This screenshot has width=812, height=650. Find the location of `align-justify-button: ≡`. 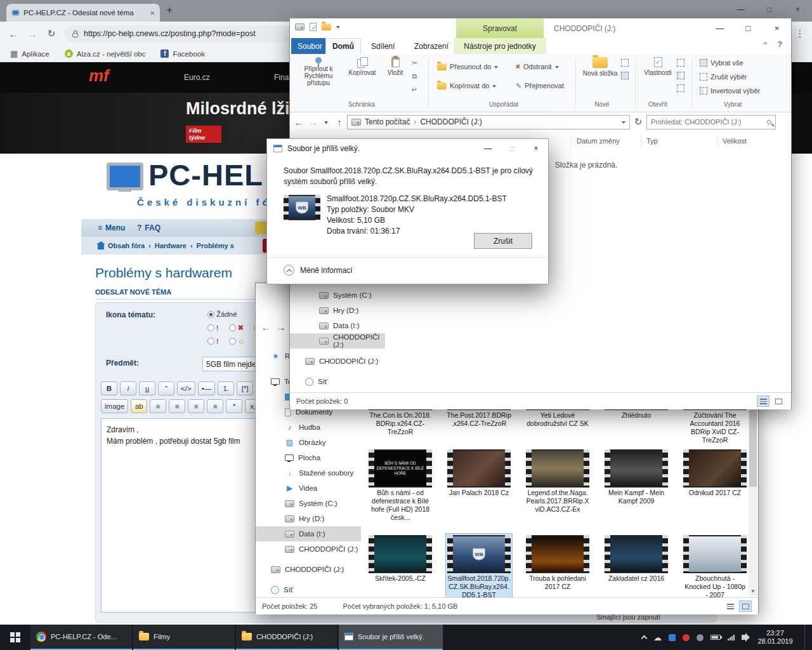

align-justify-button: ≡ is located at coordinates (215, 406).